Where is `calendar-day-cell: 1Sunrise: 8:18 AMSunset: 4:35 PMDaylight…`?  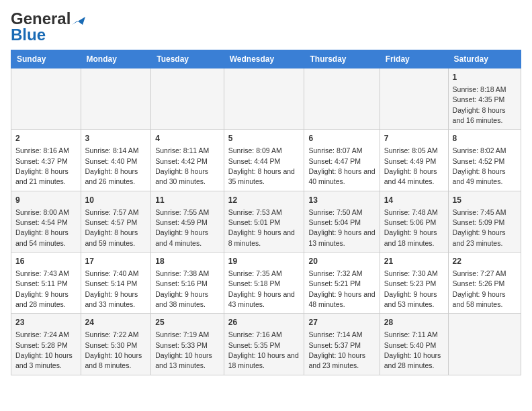
calendar-day-cell: 1Sunrise: 8:18 AMSunset: 4:35 PMDaylight… is located at coordinates (484, 99).